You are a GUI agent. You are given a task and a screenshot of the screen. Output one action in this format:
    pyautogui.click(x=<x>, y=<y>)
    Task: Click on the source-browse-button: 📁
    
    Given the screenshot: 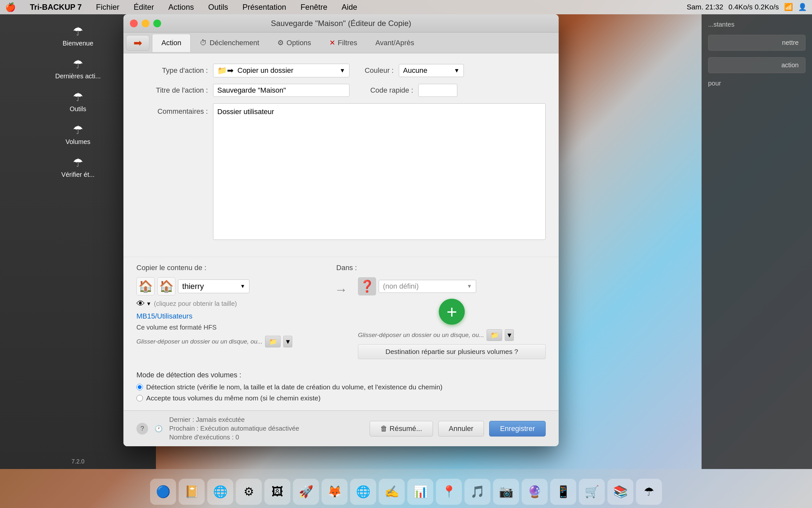 What is the action you would take?
    pyautogui.click(x=273, y=341)
    